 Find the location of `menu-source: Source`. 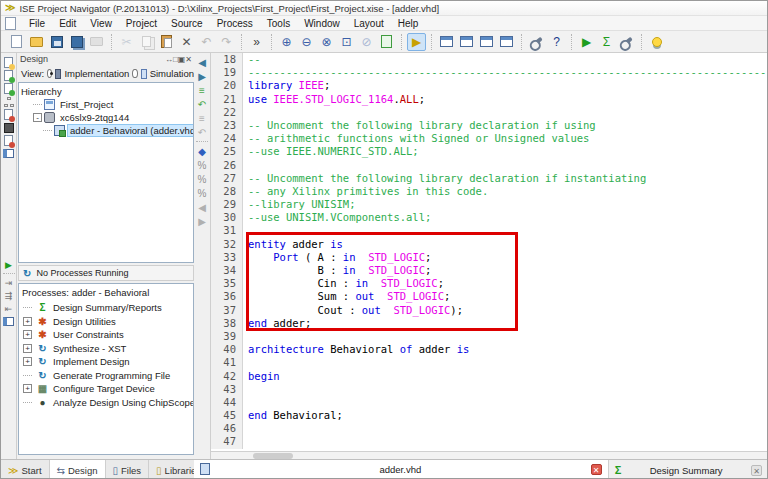

menu-source: Source is located at coordinates (187, 24).